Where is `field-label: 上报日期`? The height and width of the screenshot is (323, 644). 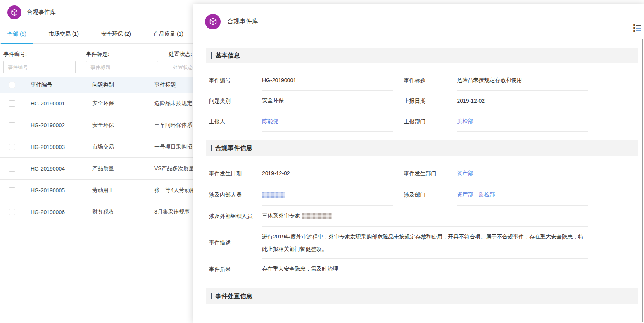
field-label: 上报日期 is located at coordinates (430, 101).